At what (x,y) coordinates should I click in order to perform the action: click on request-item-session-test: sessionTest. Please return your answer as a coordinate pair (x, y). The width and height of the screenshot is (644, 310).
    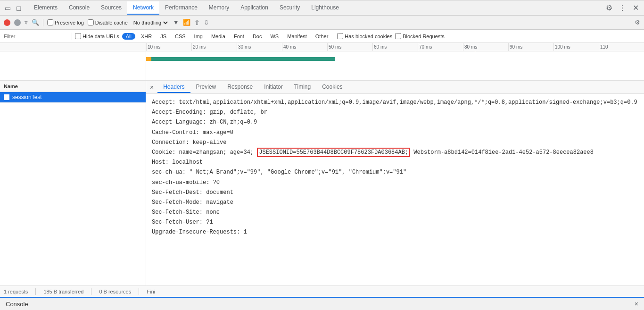
    Looking at the image, I should click on (73, 97).